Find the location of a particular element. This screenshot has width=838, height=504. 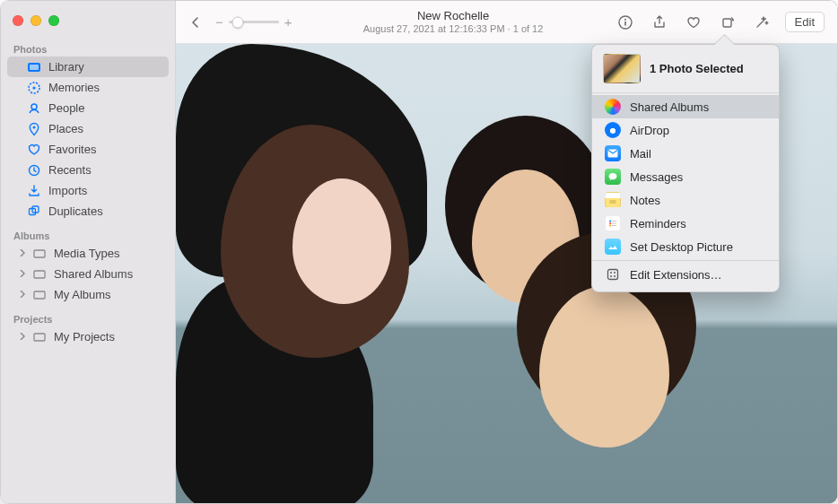

sidebar-item-label: Library is located at coordinates (66, 66).